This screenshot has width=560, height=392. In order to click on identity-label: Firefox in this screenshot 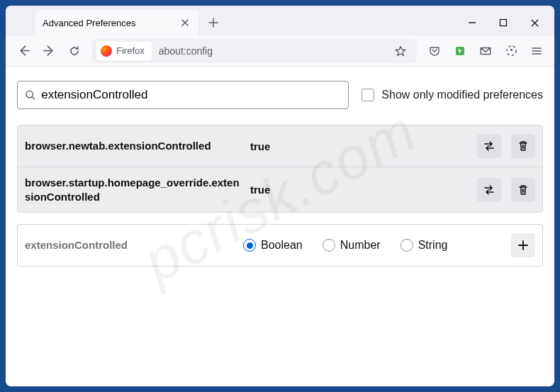, I will do `click(130, 51)`.